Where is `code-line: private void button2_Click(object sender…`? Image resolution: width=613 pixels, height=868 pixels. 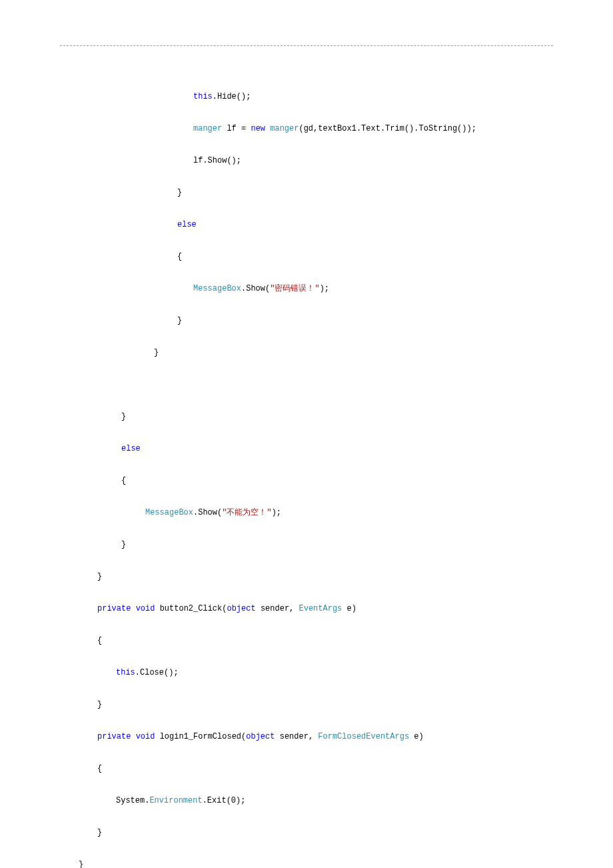 code-line: private void button2_Click(object sender… is located at coordinates (306, 609).